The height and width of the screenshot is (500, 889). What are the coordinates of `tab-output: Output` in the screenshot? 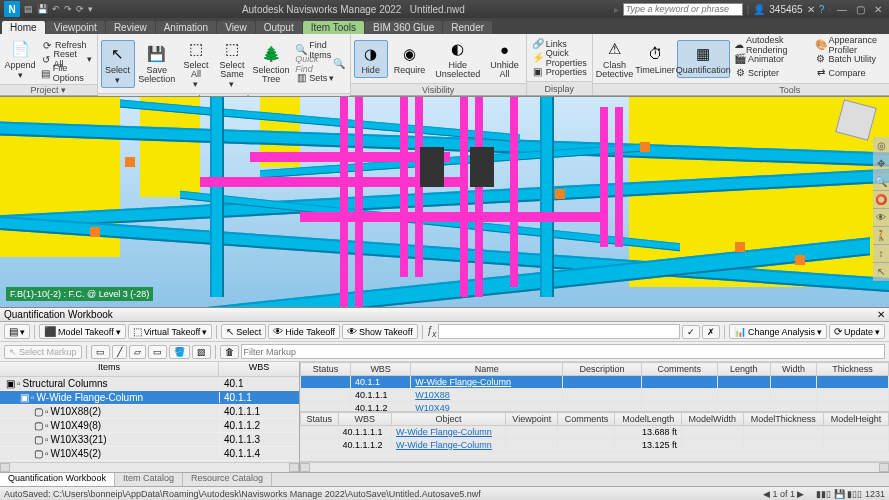 It's located at (279, 28).